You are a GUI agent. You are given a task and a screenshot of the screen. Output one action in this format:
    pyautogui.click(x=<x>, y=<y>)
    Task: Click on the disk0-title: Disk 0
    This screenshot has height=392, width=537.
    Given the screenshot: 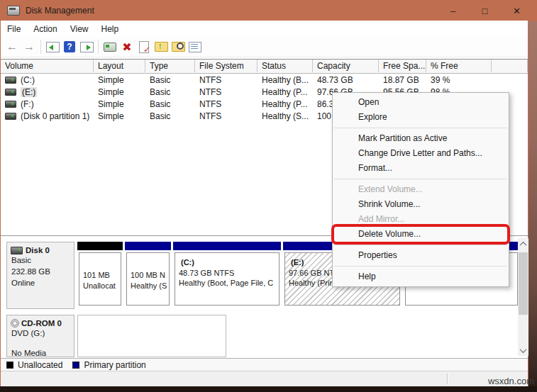 What is the action you would take?
    pyautogui.click(x=40, y=248)
    